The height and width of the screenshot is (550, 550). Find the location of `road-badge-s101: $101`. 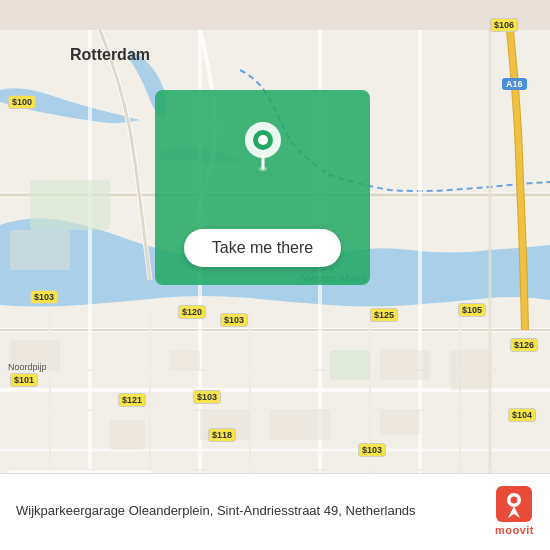

road-badge-s101: $101 is located at coordinates (24, 380).